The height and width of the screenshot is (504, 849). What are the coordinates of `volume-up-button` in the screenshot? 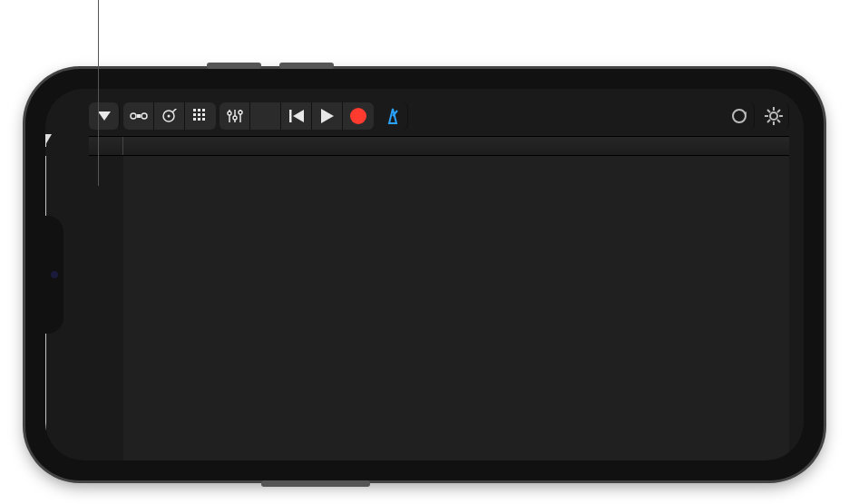 It's located at (234, 65).